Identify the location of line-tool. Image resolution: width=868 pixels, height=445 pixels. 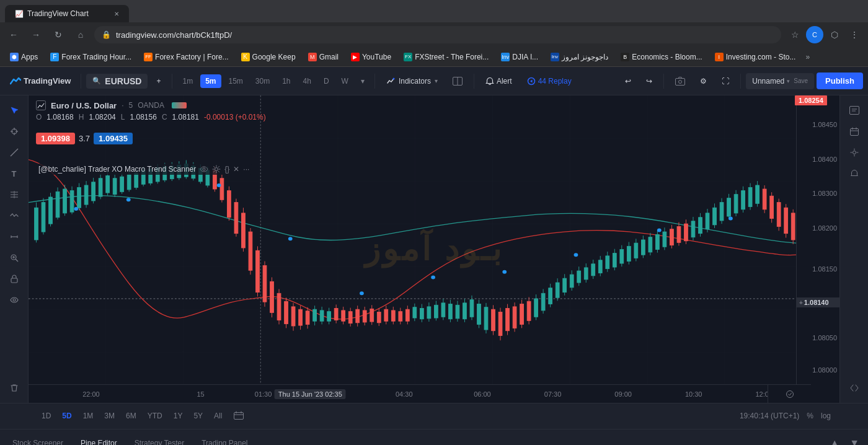
(14, 152).